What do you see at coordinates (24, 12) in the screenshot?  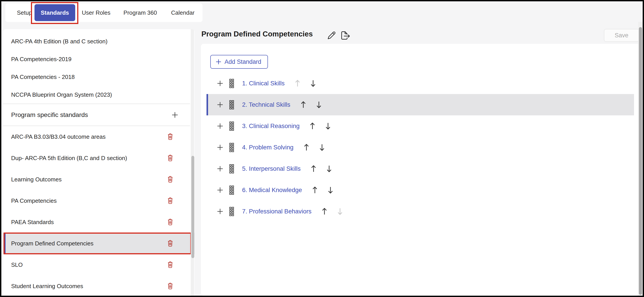 I see `tab-setup: Setup` at bounding box center [24, 12].